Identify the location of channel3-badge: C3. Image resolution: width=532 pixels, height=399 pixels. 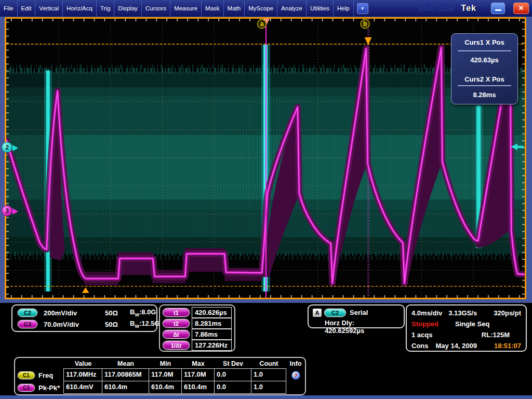
(28, 324).